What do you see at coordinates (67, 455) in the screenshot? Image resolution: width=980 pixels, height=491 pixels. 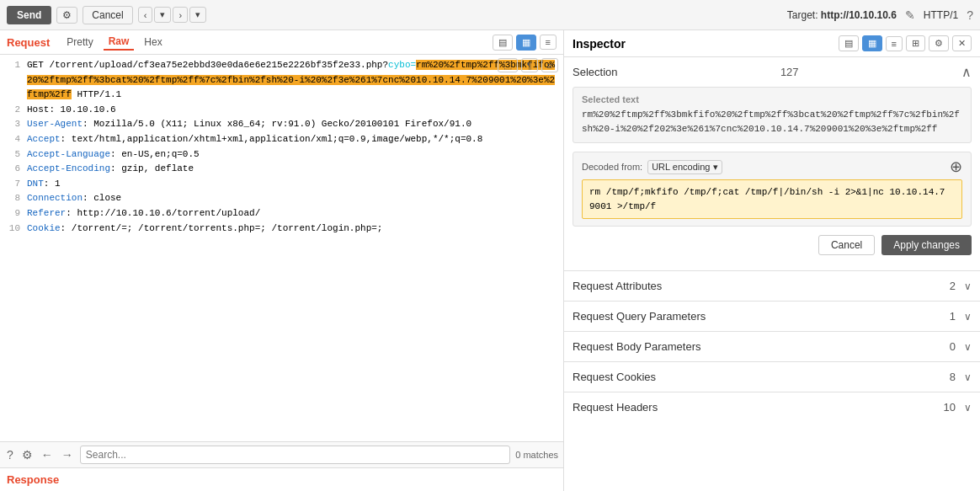 I see `search-next-button: →` at bounding box center [67, 455].